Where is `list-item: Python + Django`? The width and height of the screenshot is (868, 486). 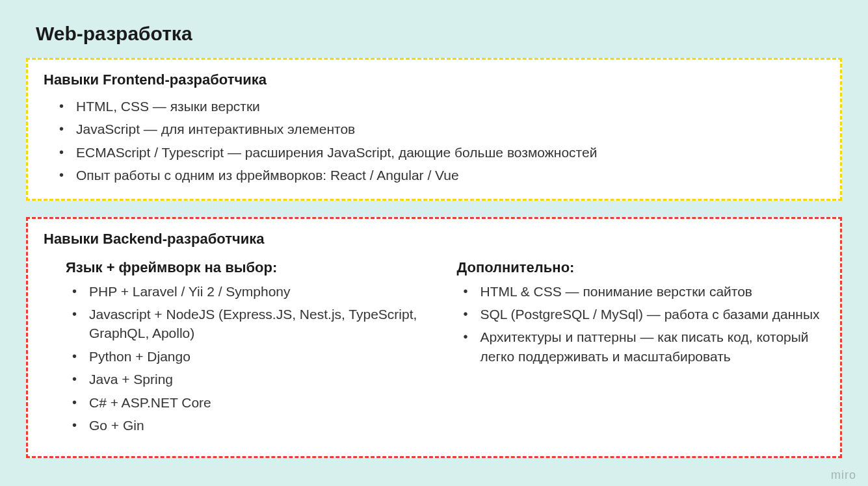 list-item: Python + Django is located at coordinates (257, 356).